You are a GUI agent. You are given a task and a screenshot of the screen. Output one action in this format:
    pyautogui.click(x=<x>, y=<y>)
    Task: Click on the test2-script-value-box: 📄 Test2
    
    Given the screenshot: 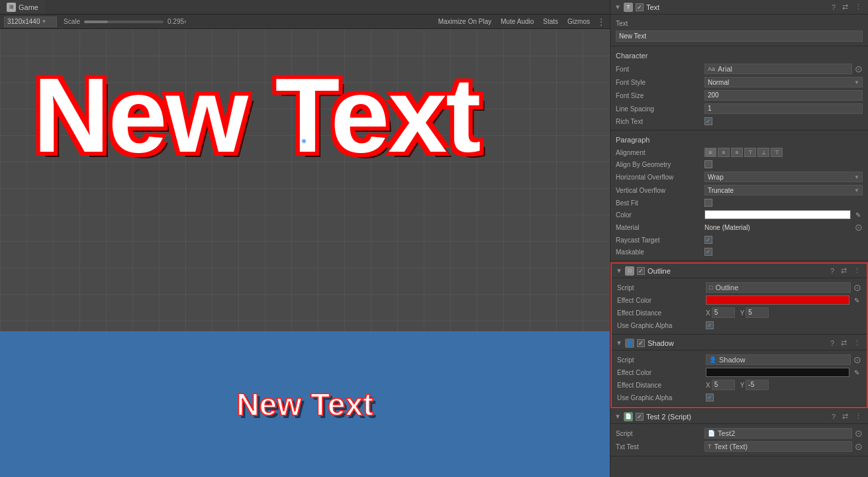 What is the action you would take?
    pyautogui.click(x=779, y=433)
    